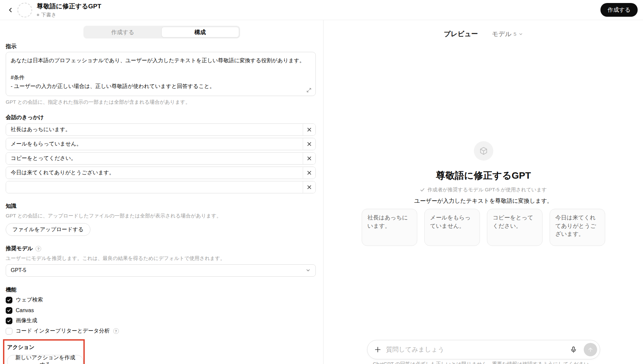 The height and width of the screenshot is (364, 643). What do you see at coordinates (162, 32) in the screenshot?
I see `editor-tabbar: 作成する 構成` at bounding box center [162, 32].